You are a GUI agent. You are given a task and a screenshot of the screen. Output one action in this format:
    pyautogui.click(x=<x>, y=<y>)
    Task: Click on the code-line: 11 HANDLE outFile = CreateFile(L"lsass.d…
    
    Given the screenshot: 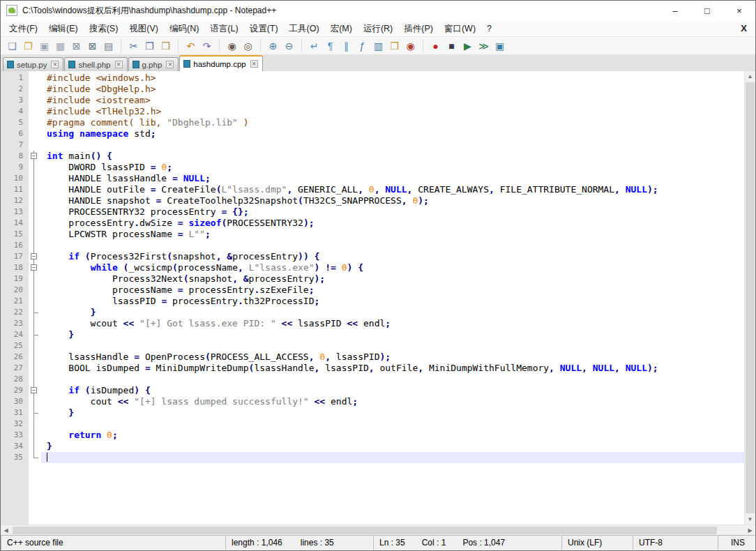 What is the action you would take?
    pyautogui.click(x=372, y=190)
    